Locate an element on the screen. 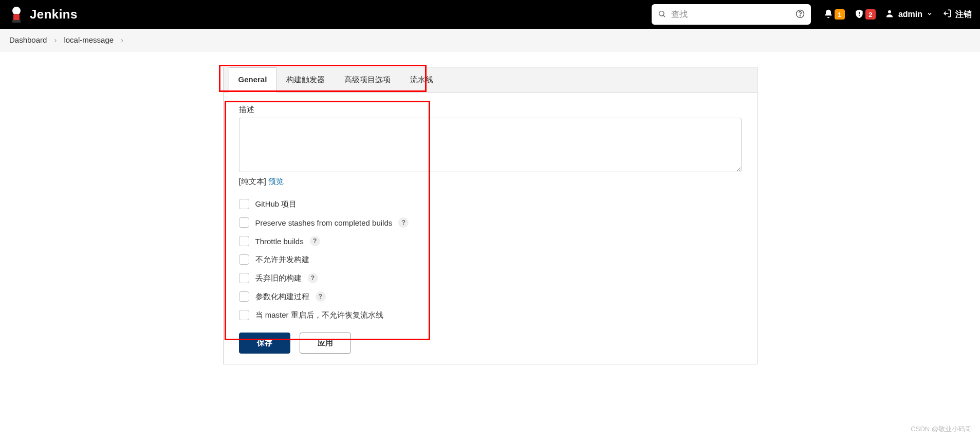  preview-link: 预览 is located at coordinates (276, 181).